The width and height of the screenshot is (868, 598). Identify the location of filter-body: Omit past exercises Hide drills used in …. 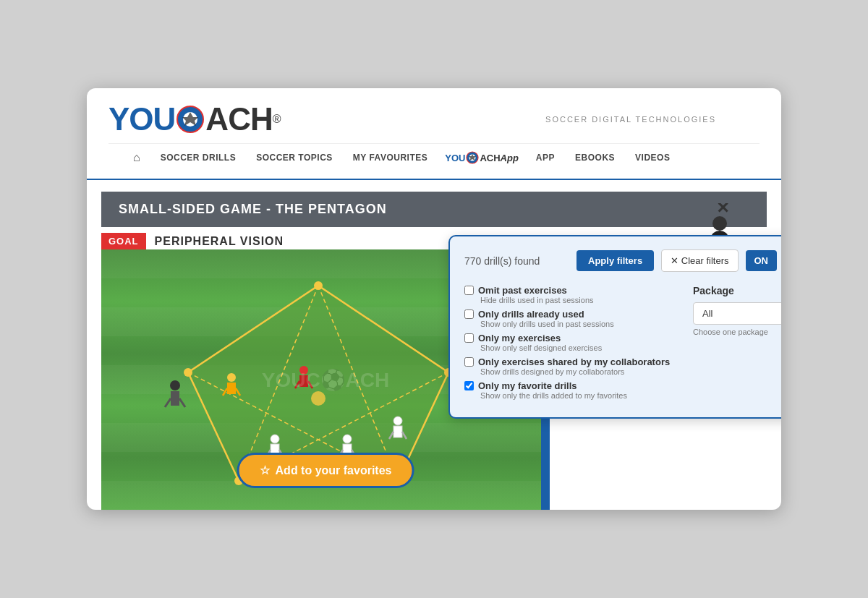
(623, 344).